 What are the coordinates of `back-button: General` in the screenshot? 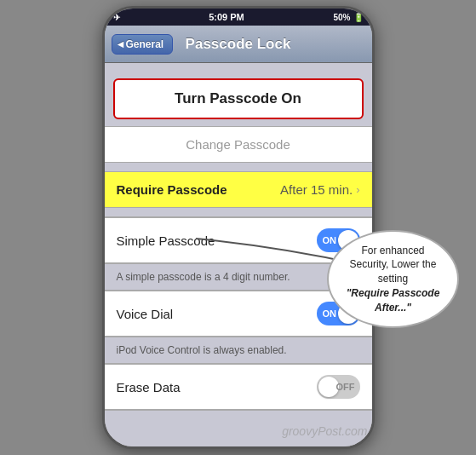 It's located at (143, 44).